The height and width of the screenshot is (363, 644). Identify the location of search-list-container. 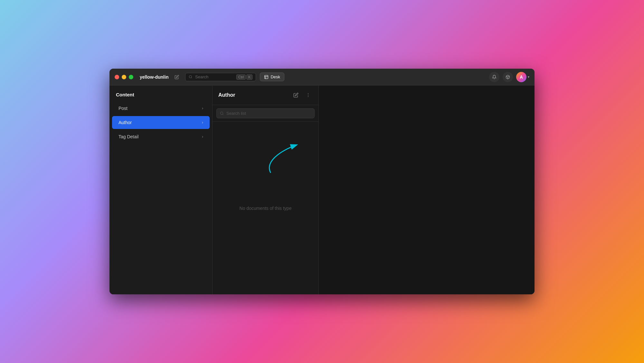
(265, 113).